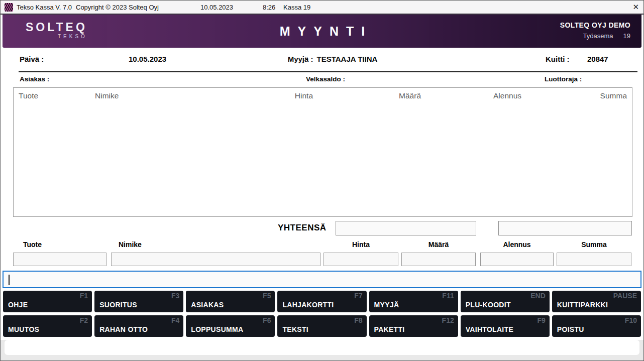 This screenshot has height=361, width=644. What do you see at coordinates (542, 320) in the screenshot?
I see `fkey-shortcut: F9` at bounding box center [542, 320].